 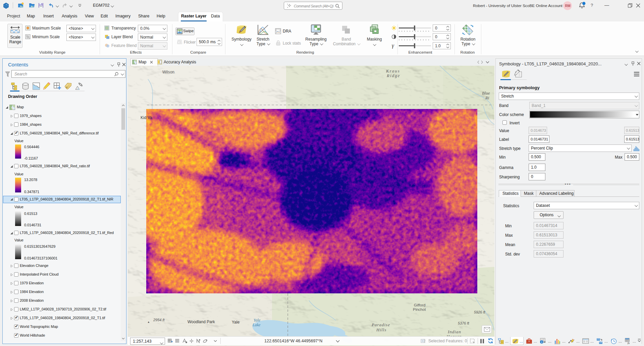 I want to click on svg-text: fx, so click(x=629, y=343).